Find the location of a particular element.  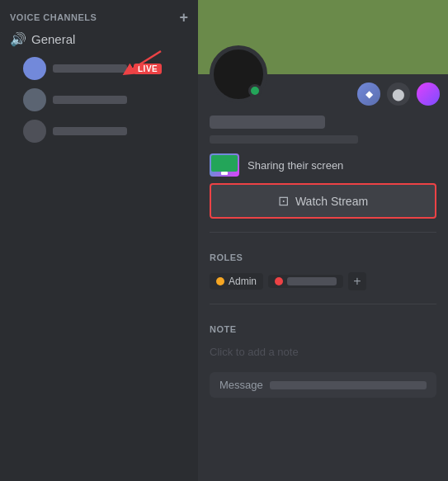

add-role-button: + is located at coordinates (357, 281).